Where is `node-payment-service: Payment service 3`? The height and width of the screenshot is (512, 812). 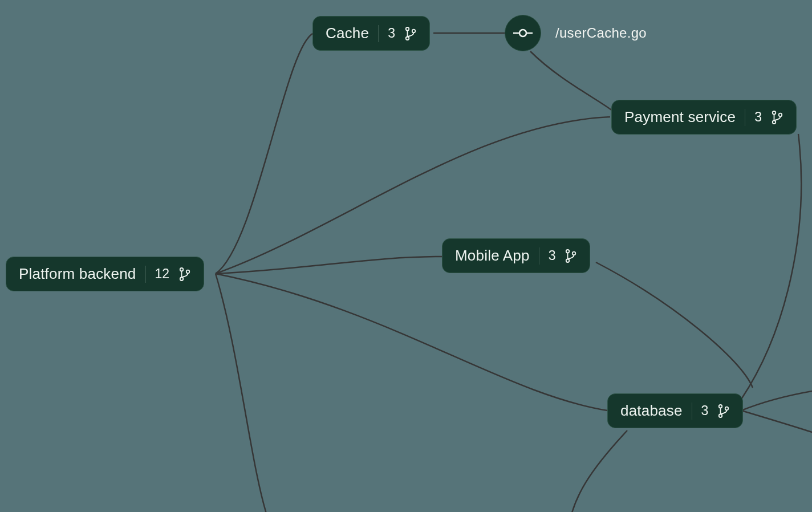 node-payment-service: Payment service 3 is located at coordinates (704, 117).